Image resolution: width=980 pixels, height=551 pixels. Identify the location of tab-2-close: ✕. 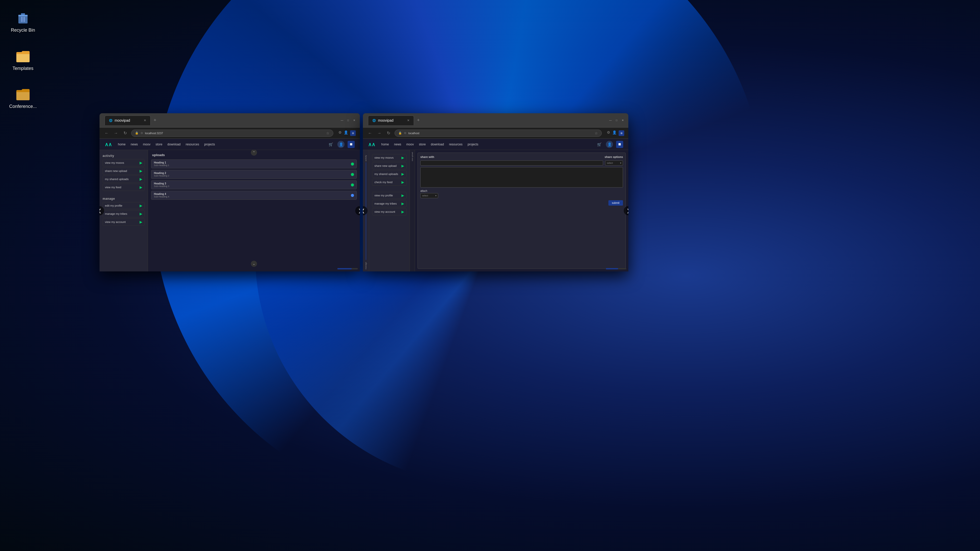
(409, 120).